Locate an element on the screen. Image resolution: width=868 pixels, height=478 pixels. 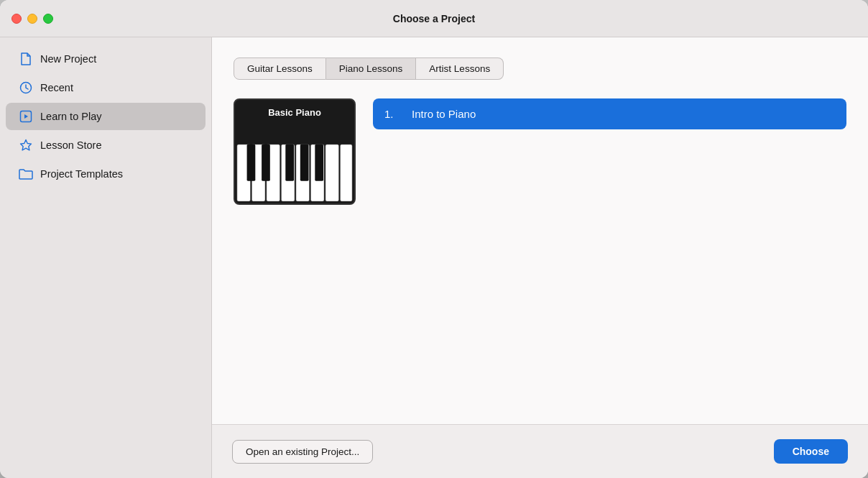
sidebar-label-recent: Recent is located at coordinates (57, 88).